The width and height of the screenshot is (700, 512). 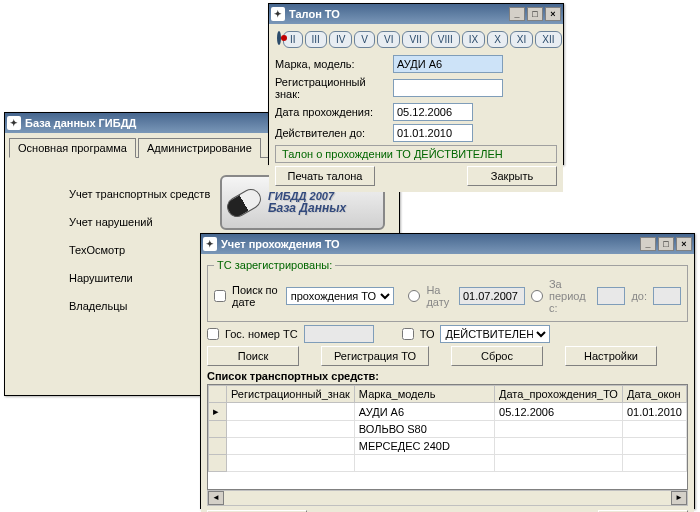 What do you see at coordinates (448, 88) in the screenshot?
I see `regnum-input` at bounding box center [448, 88].